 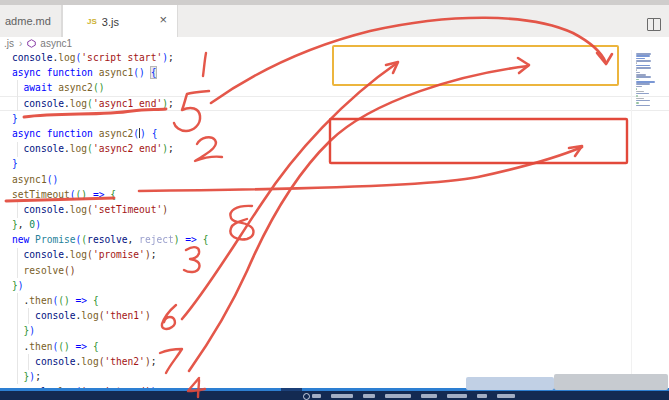 What do you see at coordinates (20, 44) in the screenshot?
I see `chevron-right-icon: ›` at bounding box center [20, 44].